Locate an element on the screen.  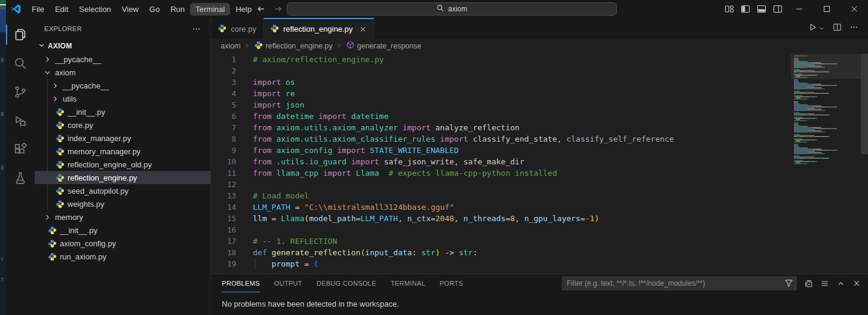
code-line: 4import re is located at coordinates (501, 93).